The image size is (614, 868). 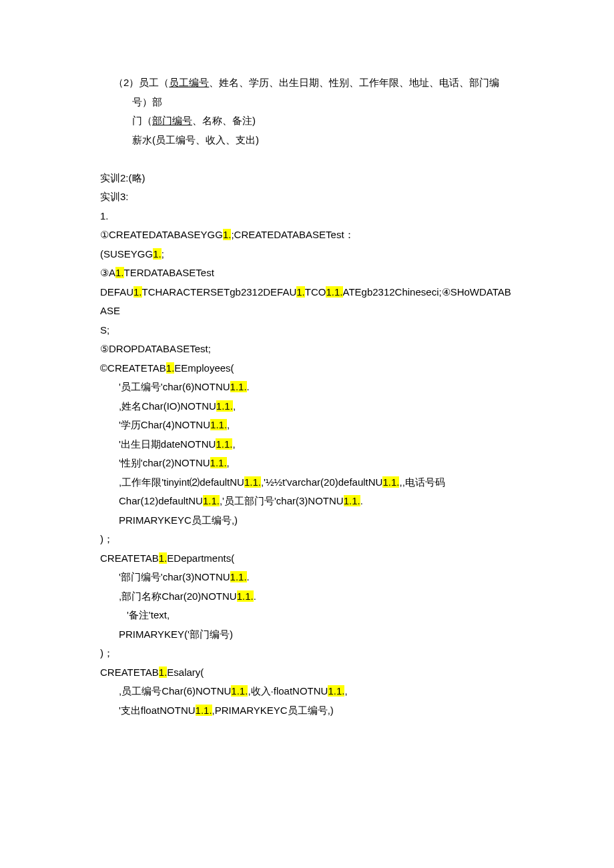 What do you see at coordinates (162, 235) in the screenshot?
I see `t: ①CREATEDATABASEYGG` at bounding box center [162, 235].